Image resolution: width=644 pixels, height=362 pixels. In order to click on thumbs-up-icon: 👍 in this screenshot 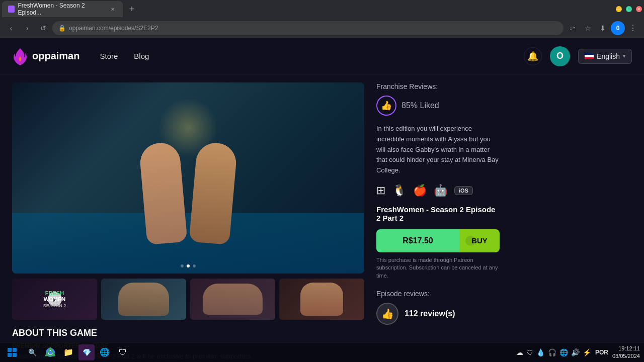, I will do `click(386, 106)`.